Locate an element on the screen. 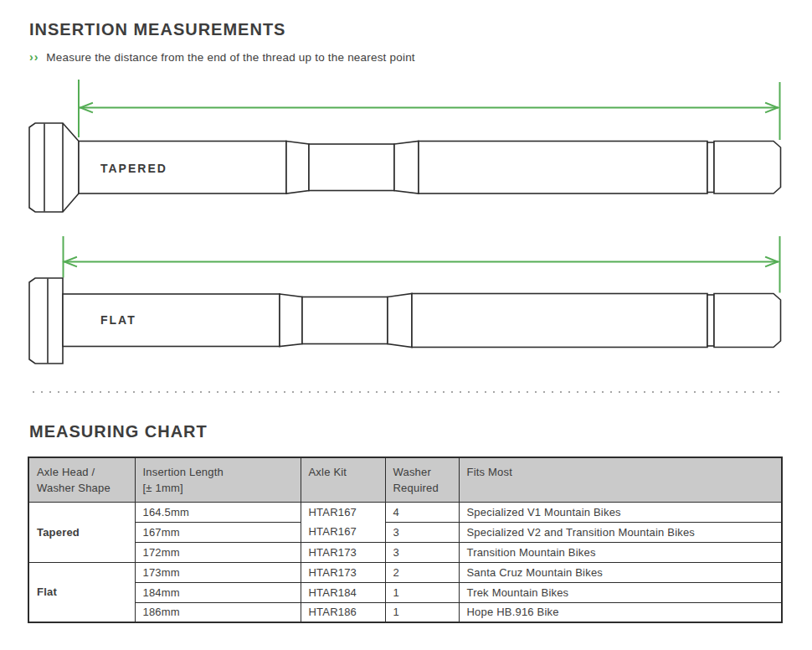 This screenshot has width=812, height=650. cell-fits: Santa Cruz Mountain Bikes is located at coordinates (620, 572).